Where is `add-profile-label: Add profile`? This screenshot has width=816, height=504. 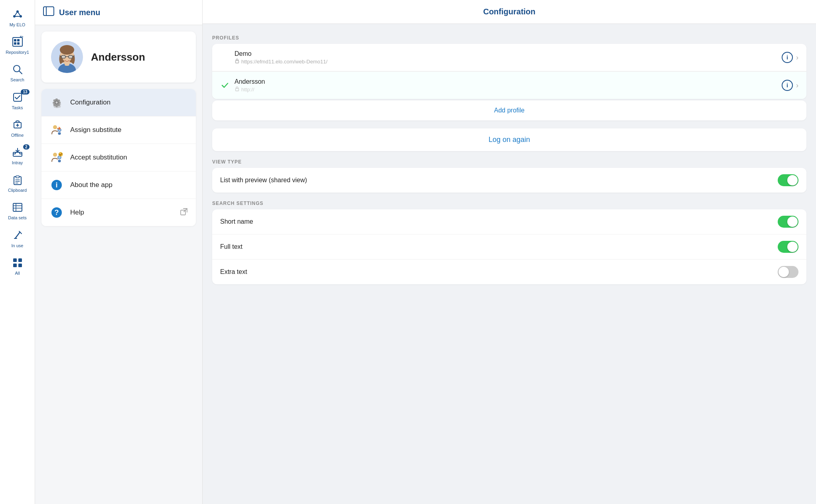
add-profile-label: Add profile is located at coordinates (510, 110).